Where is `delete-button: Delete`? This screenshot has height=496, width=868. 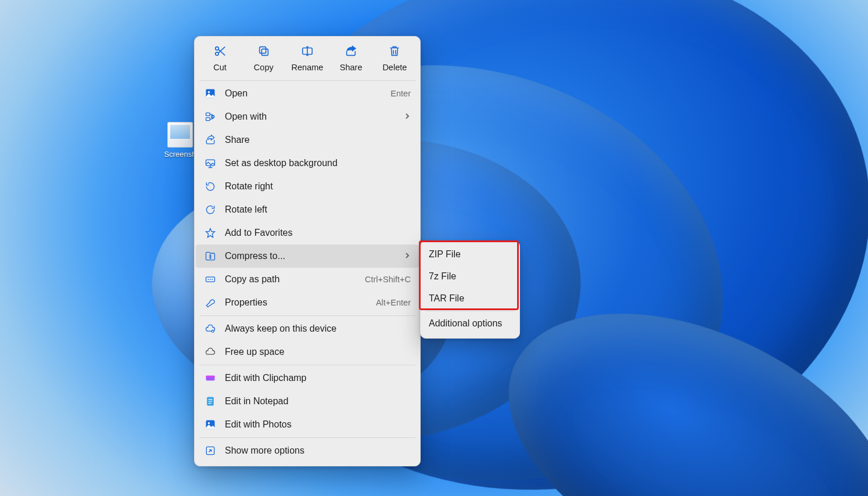 delete-button: Delete is located at coordinates (394, 58).